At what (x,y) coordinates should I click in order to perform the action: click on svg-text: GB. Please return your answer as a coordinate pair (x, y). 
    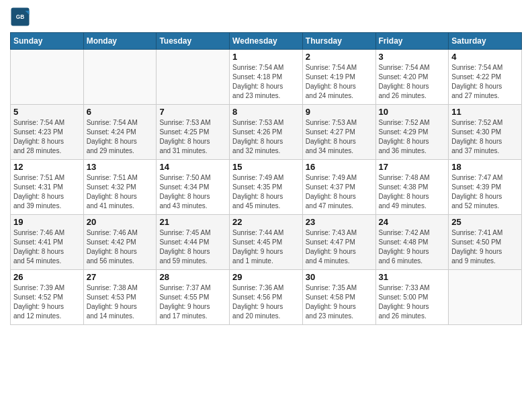
    Looking at the image, I should click on (20, 17).